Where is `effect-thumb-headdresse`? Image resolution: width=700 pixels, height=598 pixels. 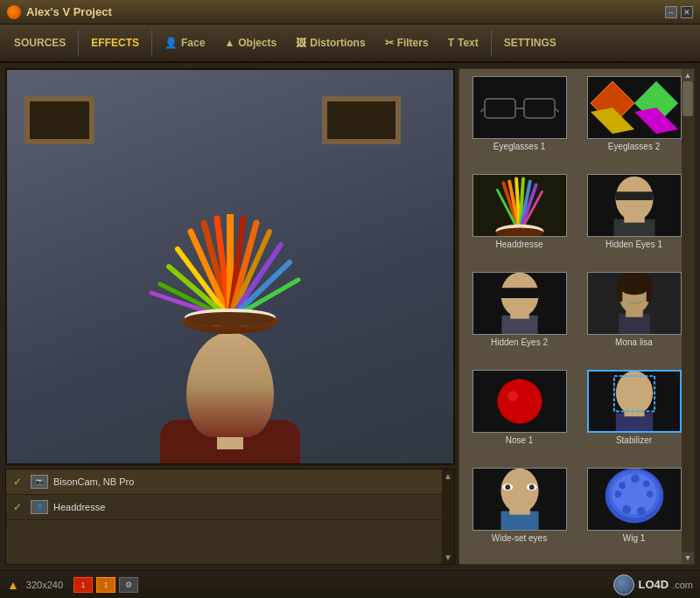
effect-thumb-headdresse is located at coordinates (520, 205).